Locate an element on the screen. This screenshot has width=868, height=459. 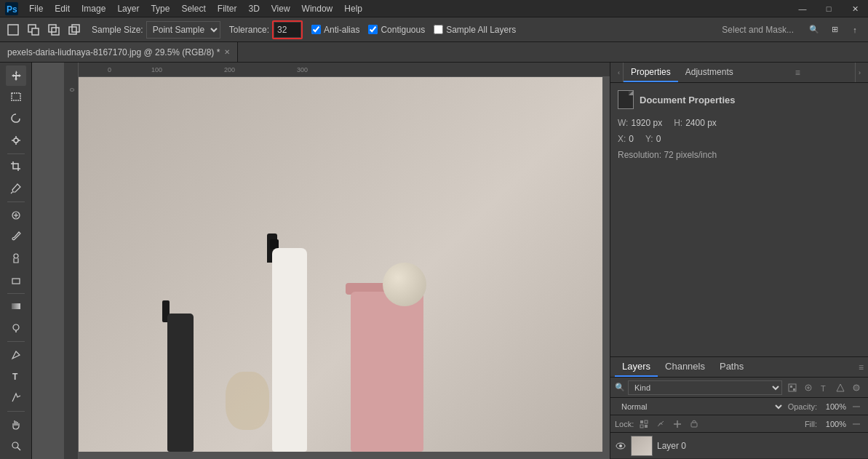
lock-position-button is located at coordinates (677, 424).